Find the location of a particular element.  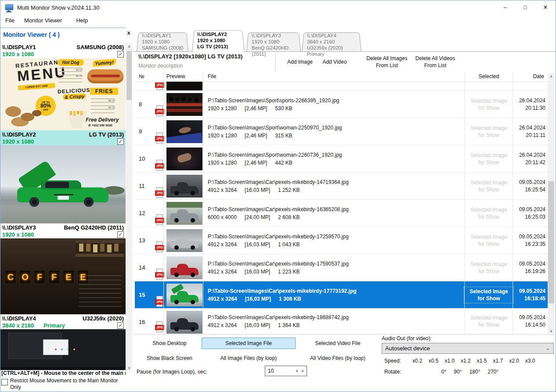

pause-seconds-stepper: 10 ∧ ∨ is located at coordinates (286, 371).